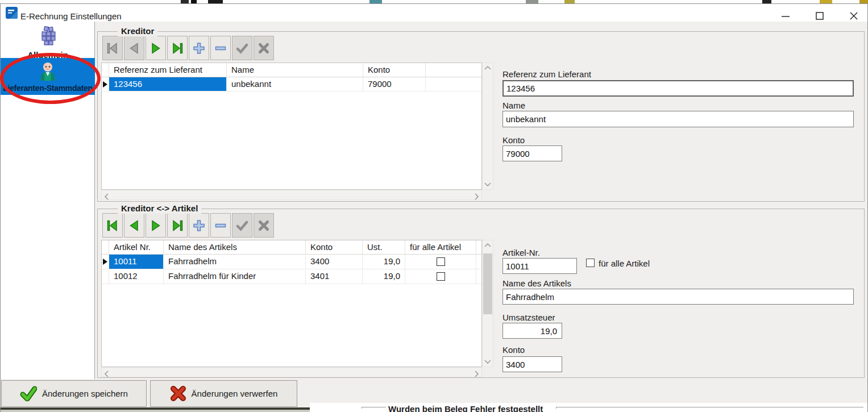 Image resolution: width=868 pixels, height=412 pixels. What do you see at coordinates (177, 225) in the screenshot?
I see `artikel-last-record-button` at bounding box center [177, 225].